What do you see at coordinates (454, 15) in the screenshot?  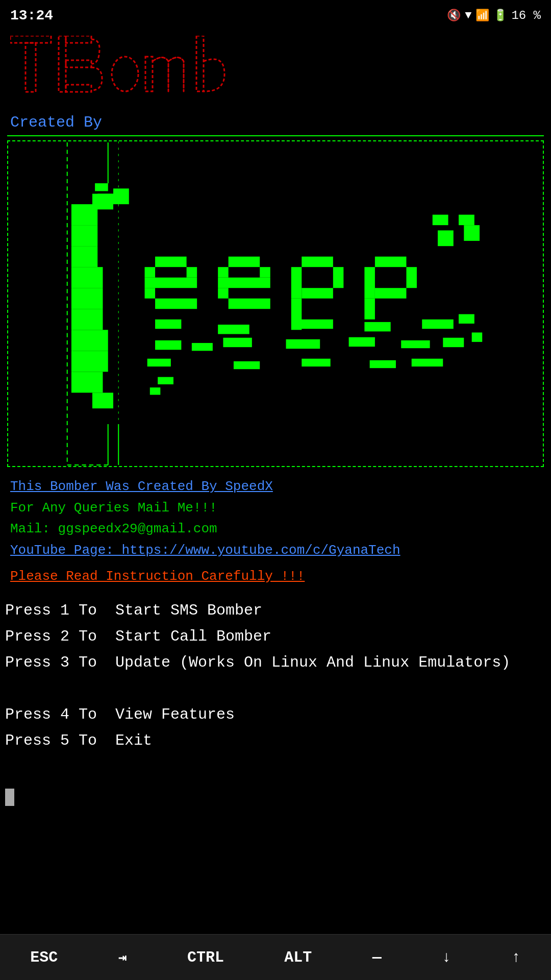 I see `mute-icon: 🔇` at bounding box center [454, 15].